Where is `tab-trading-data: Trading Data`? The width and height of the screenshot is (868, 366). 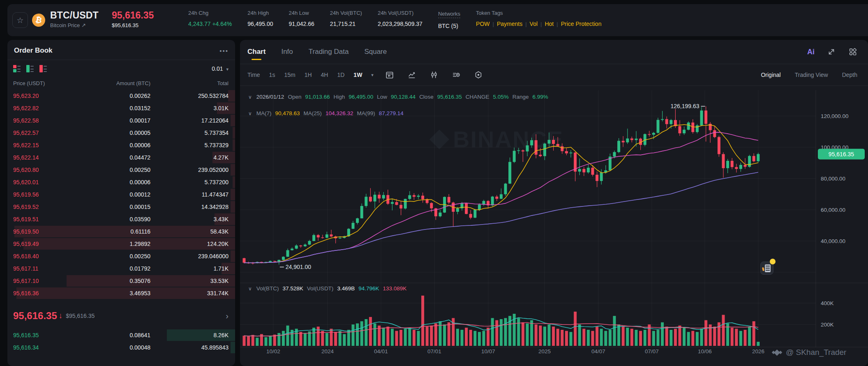 tab-trading-data: Trading Data is located at coordinates (329, 52).